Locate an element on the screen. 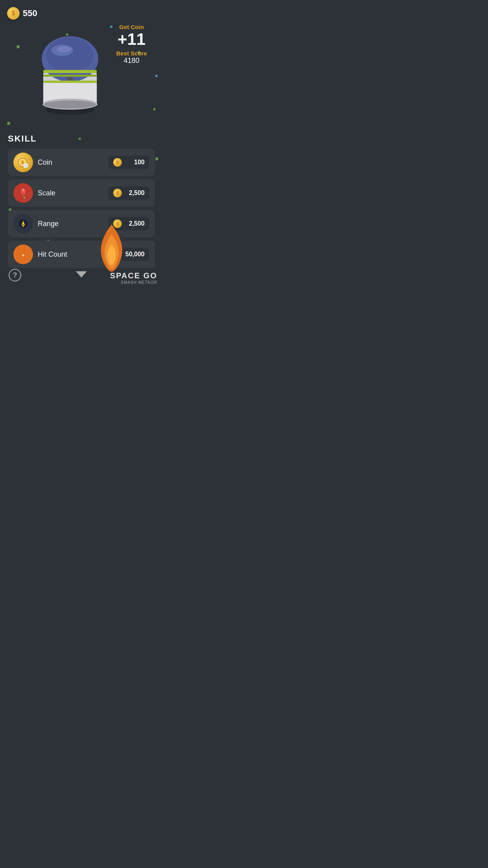 The height and width of the screenshot is (868, 488). skill-icon-range is located at coordinates (23, 224).